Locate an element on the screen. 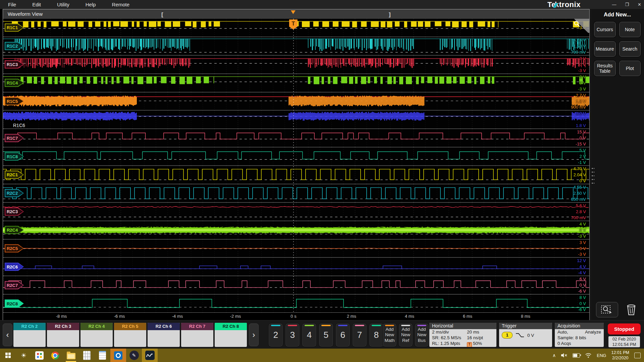  add-new-cursors-button: Cursors is located at coordinates (605, 29).